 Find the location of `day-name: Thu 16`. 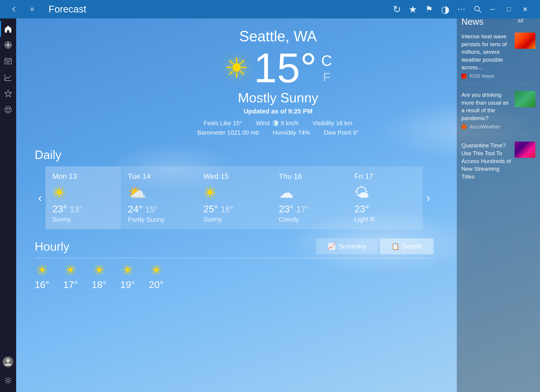

day-name: Thu 16 is located at coordinates (310, 176).